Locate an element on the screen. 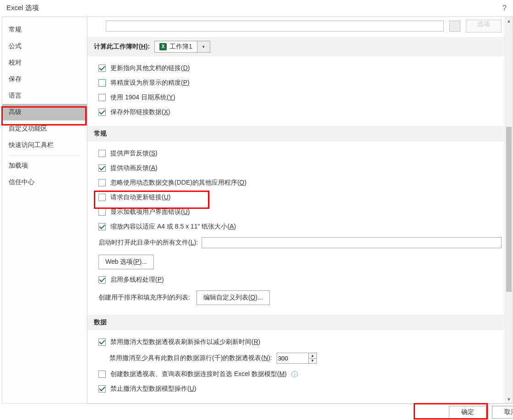  option-label: 使用 1904 日期系统(Y) is located at coordinates (143, 98).